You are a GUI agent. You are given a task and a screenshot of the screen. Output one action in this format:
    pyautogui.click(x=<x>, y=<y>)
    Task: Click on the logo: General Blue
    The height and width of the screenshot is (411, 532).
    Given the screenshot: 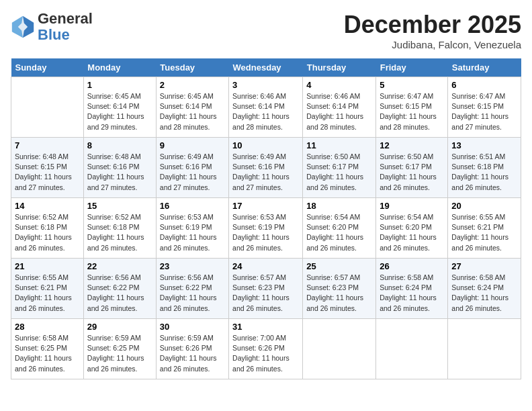 What is the action you would take?
    pyautogui.click(x=52, y=27)
    